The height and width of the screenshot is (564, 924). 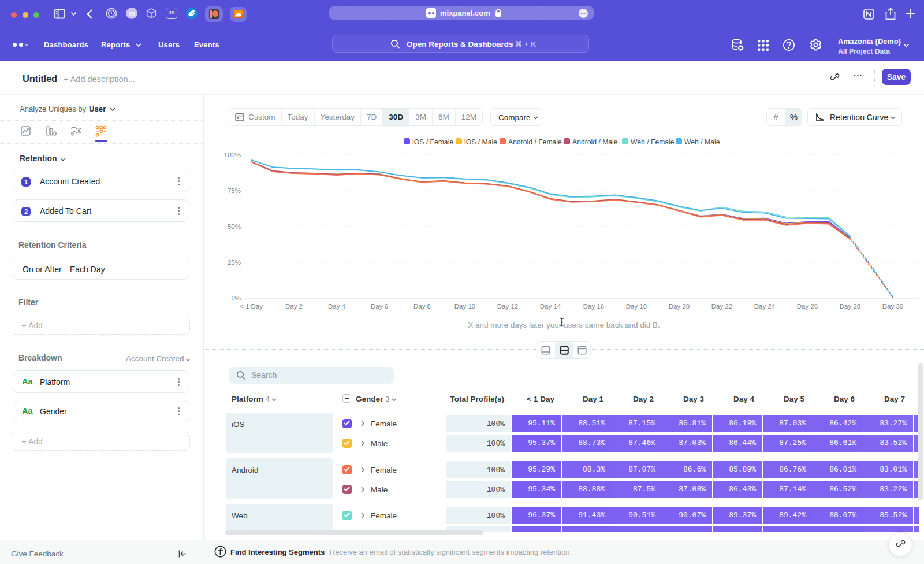 I want to click on svg-text: Day 20, so click(x=679, y=306).